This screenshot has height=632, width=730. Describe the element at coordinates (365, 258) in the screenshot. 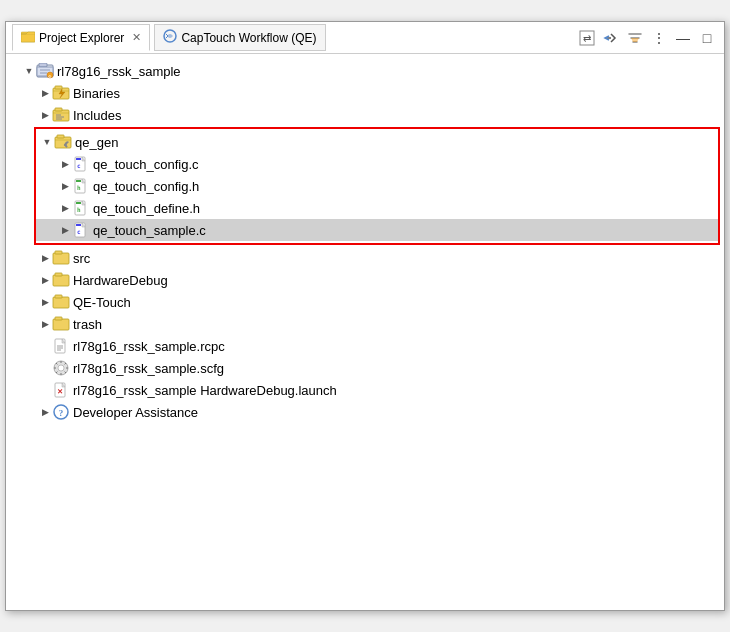

I see `tree-item-src: src` at that location.